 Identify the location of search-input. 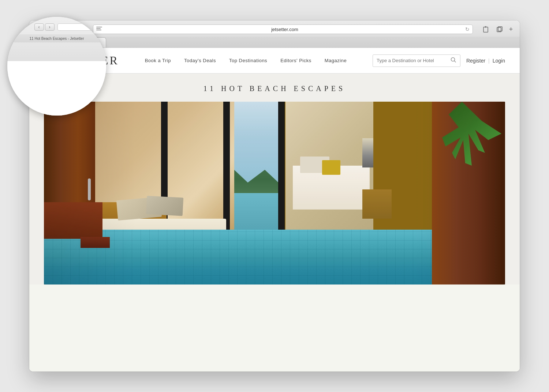
(414, 61).